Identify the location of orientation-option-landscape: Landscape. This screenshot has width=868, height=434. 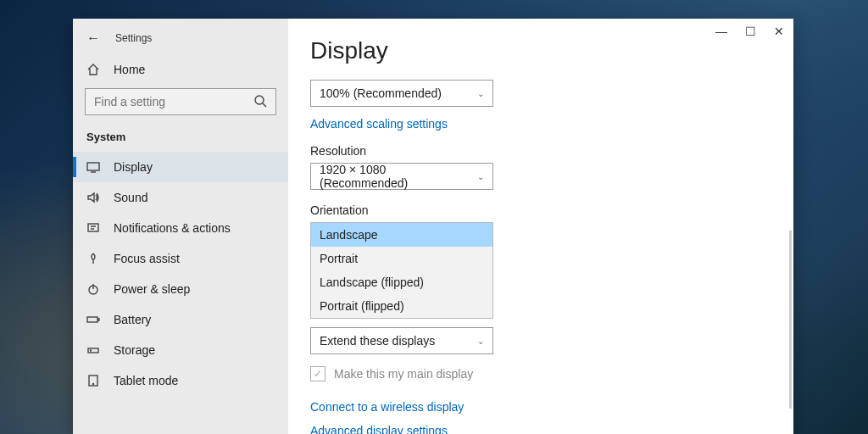
(402, 235).